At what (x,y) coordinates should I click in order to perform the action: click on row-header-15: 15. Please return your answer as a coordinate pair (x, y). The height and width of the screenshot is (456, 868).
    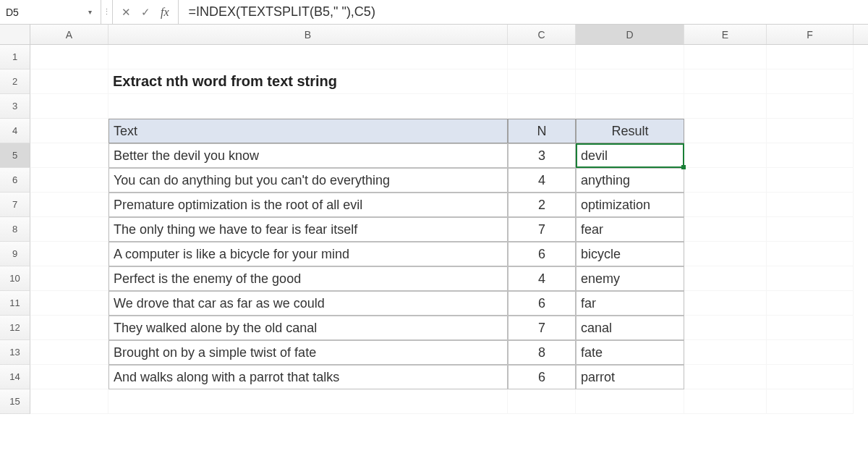
    Looking at the image, I should click on (15, 402).